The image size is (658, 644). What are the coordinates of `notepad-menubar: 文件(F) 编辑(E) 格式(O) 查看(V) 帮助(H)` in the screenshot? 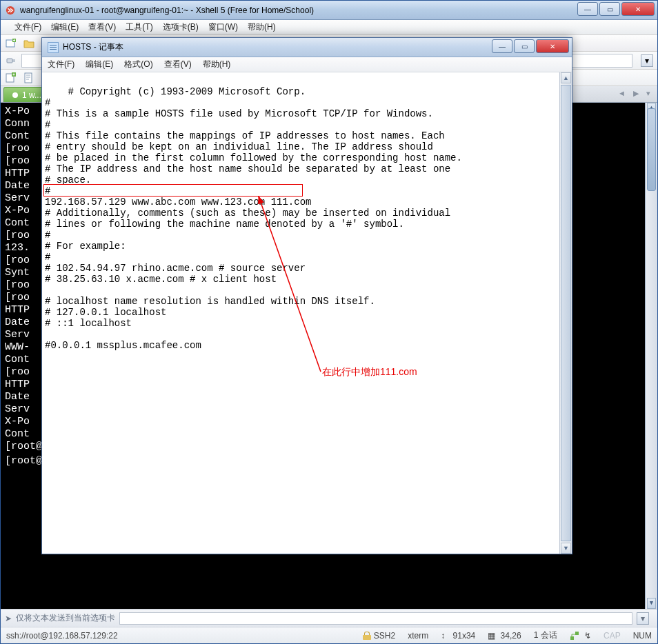 It's located at (307, 65).